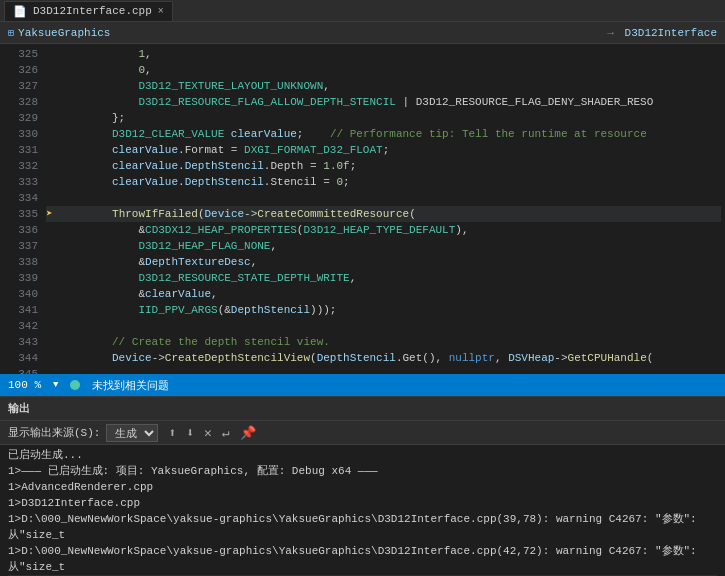 This screenshot has width=725, height=576. What do you see at coordinates (362, 409) in the screenshot?
I see `output-header: 输出` at bounding box center [362, 409].